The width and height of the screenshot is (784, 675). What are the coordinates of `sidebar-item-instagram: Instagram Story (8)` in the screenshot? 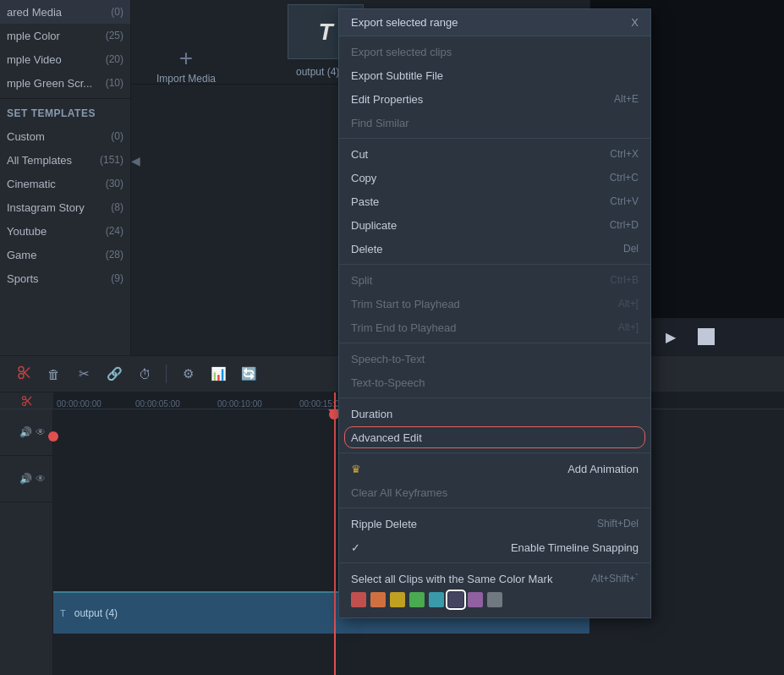 It's located at (65, 207).